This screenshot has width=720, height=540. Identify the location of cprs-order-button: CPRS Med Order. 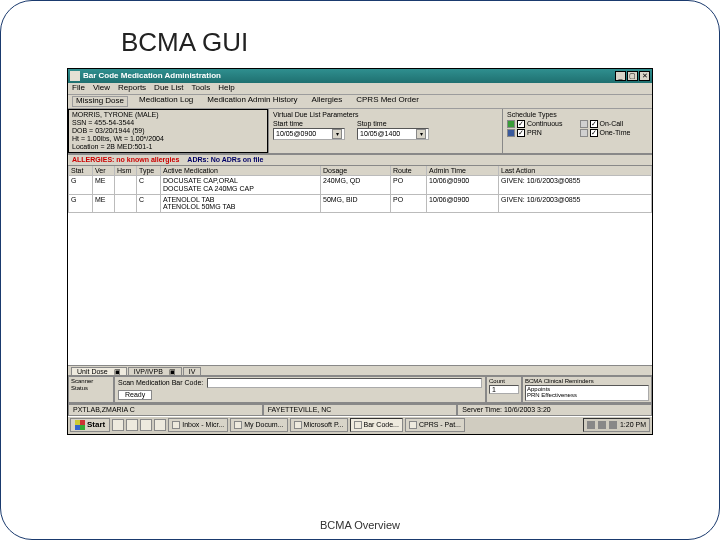
(388, 102).